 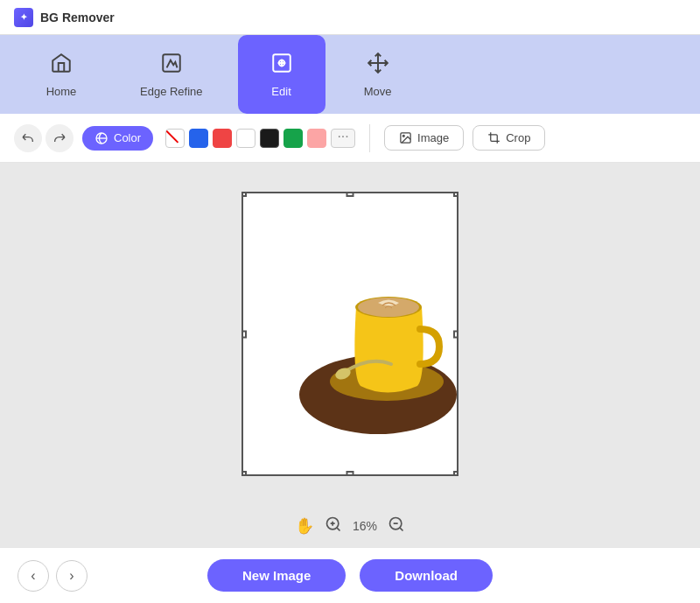 What do you see at coordinates (244, 334) in the screenshot?
I see `handle-mid-left` at bounding box center [244, 334].